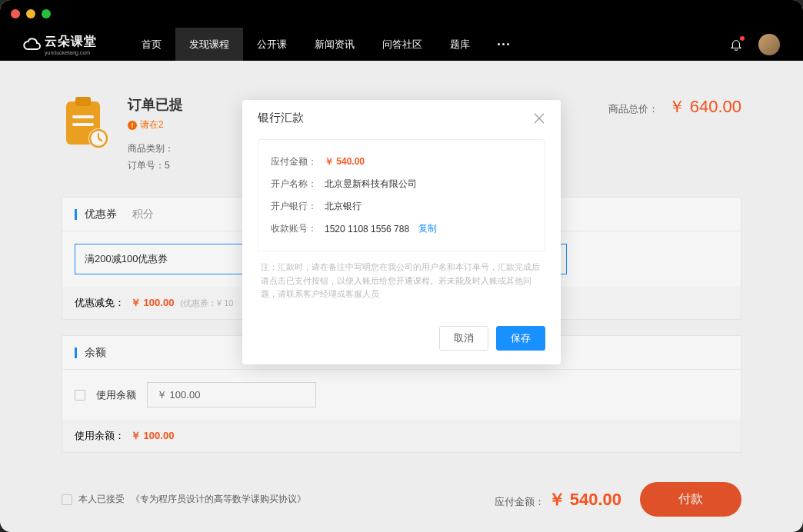 The width and height of the screenshot is (803, 532). What do you see at coordinates (539, 118) in the screenshot?
I see `modal-close-button` at bounding box center [539, 118].